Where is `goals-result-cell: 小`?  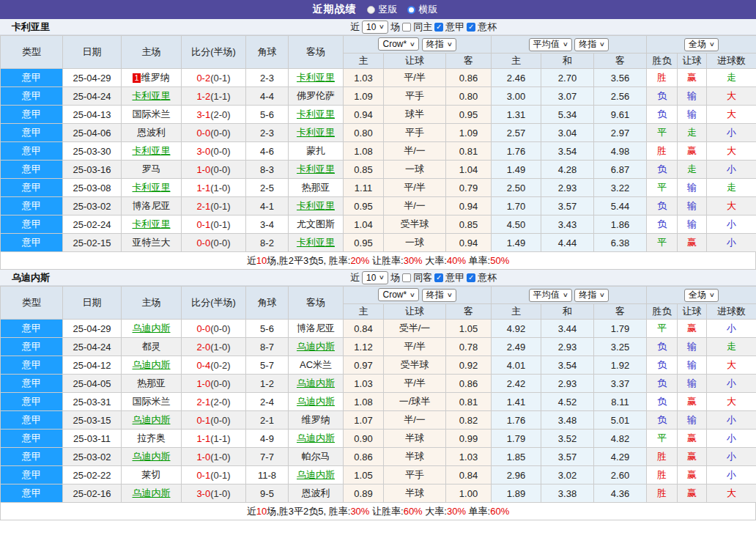 goals-result-cell: 小 is located at coordinates (731, 224).